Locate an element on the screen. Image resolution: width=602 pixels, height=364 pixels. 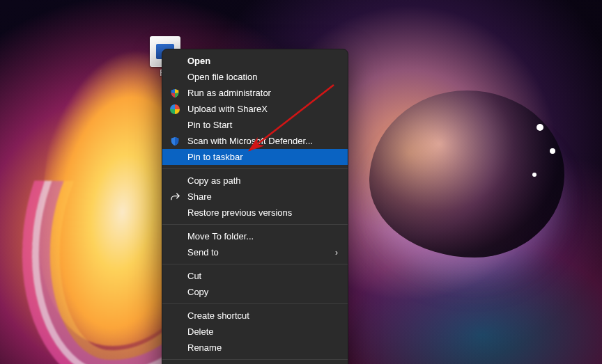
menu-item-label: Upload with ShareX is located at coordinates (263, 109).